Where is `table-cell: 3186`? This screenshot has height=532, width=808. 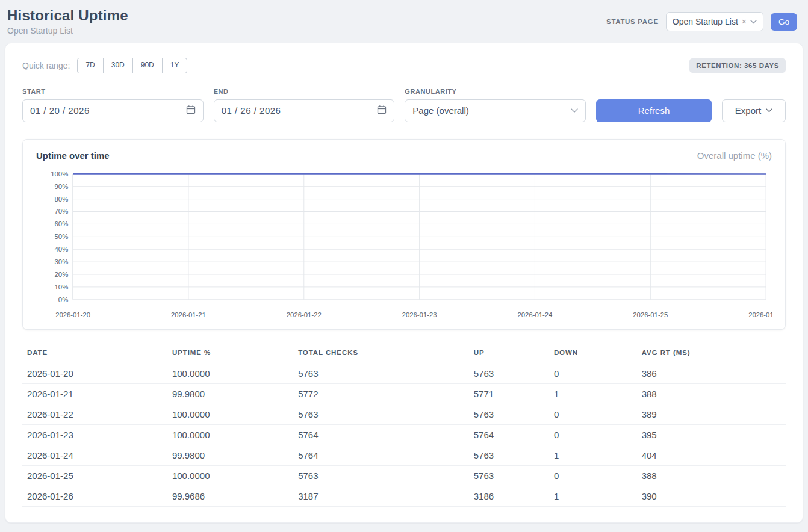 table-cell: 3186 is located at coordinates (509, 496).